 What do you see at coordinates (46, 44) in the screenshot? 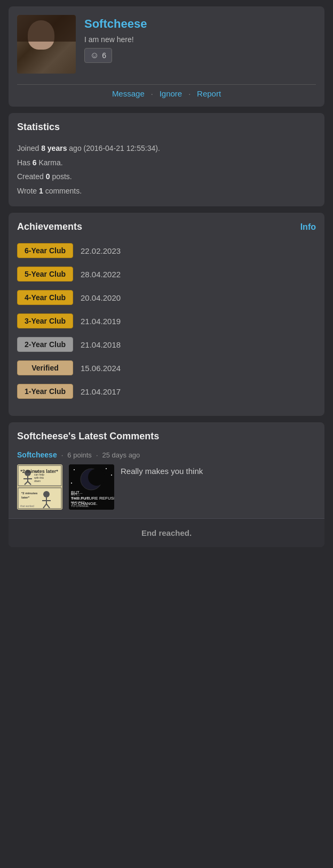
I see `avatar-image` at bounding box center [46, 44].